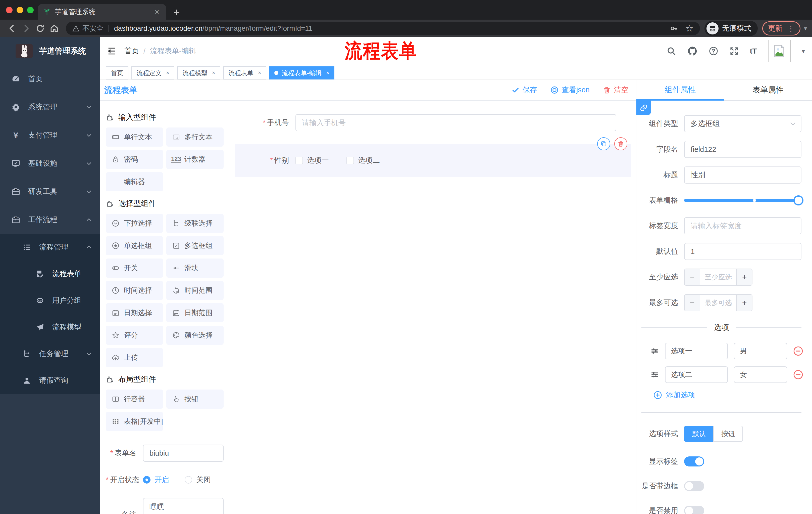  Describe the element at coordinates (680, 90) in the screenshot. I see `tab-component-props: 组件属性` at that location.